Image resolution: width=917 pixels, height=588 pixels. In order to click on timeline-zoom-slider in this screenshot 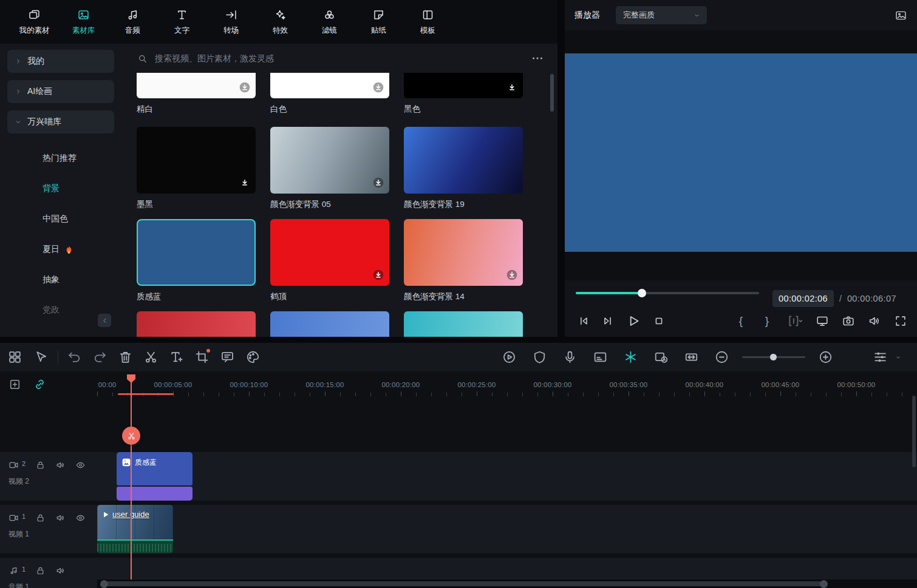, I will do `click(774, 357)`.